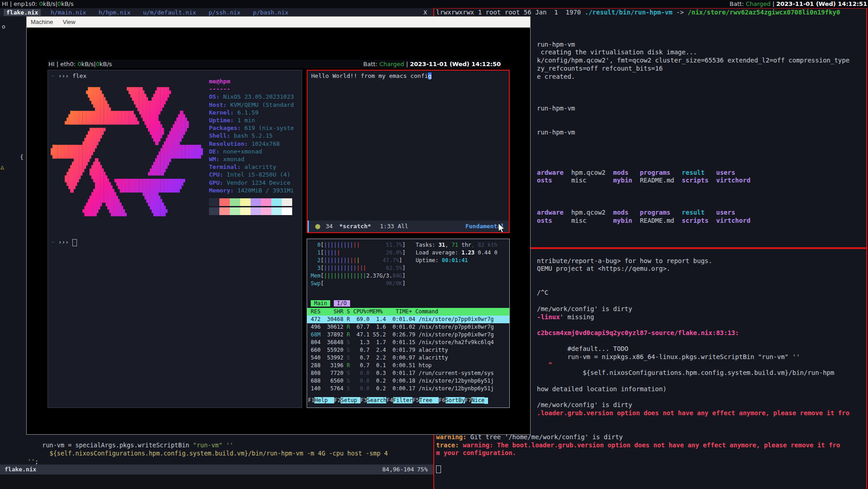 This screenshot has width=868, height=489. Describe the element at coordinates (455, 400) in the screenshot. I see `fkey-label: SortBy` at that location.